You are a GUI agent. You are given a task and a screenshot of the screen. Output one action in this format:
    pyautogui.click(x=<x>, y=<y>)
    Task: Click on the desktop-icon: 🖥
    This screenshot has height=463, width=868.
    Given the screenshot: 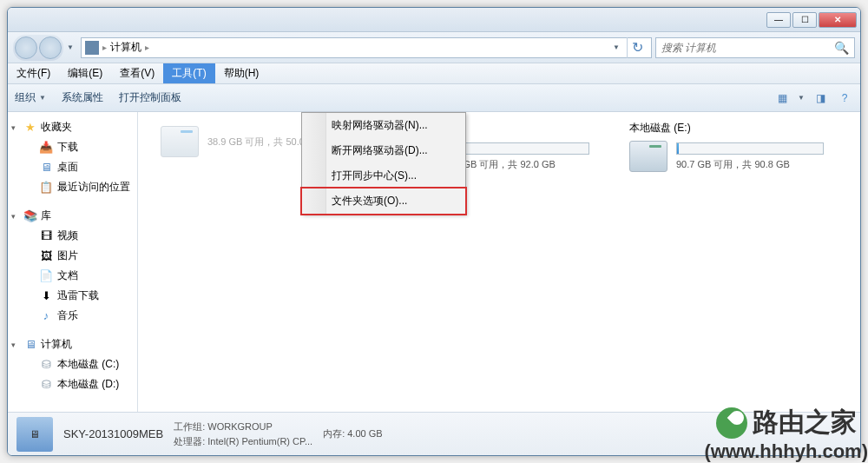 What is the action you would take?
    pyautogui.click(x=46, y=168)
    